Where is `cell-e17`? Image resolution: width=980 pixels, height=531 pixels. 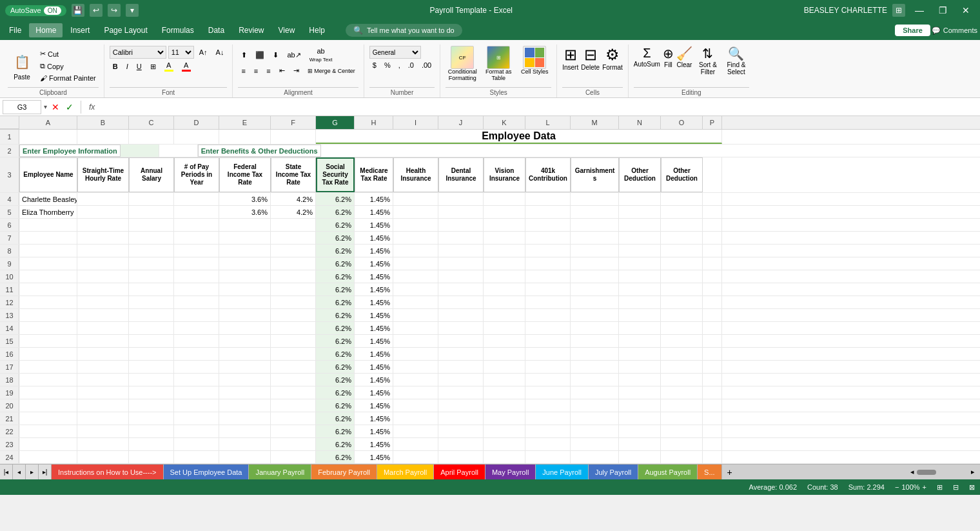 cell-e17 is located at coordinates (245, 366).